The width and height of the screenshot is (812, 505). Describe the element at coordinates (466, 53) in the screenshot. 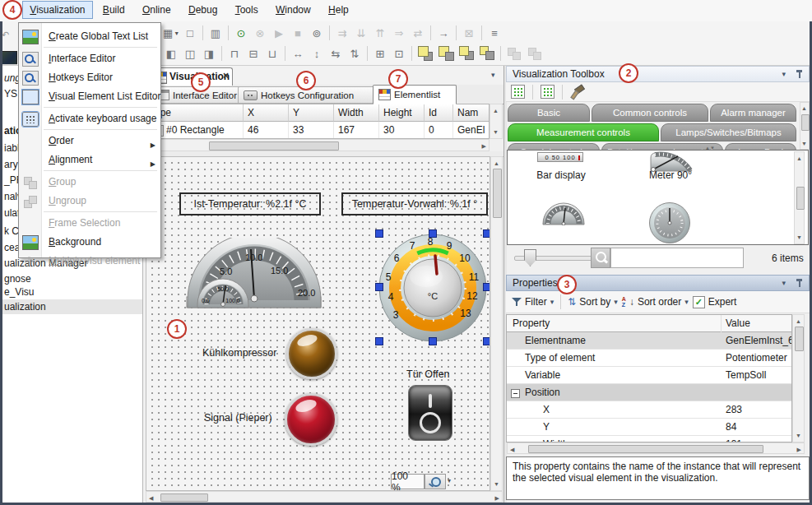

I see `move-forward-icon` at that location.